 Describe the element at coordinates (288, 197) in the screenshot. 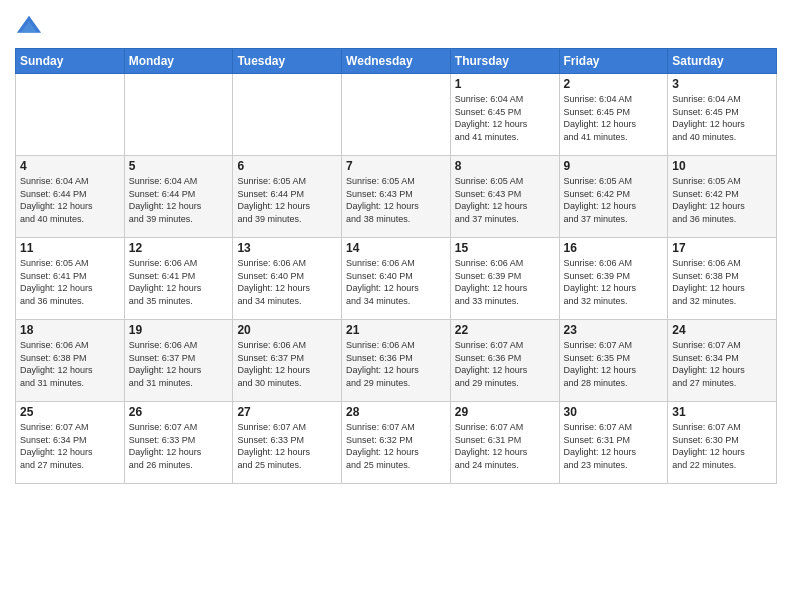

I see `calendar-cell: 6Sunrise: 6:05 AMSunset: 6:44 PMDaylight…` at that location.